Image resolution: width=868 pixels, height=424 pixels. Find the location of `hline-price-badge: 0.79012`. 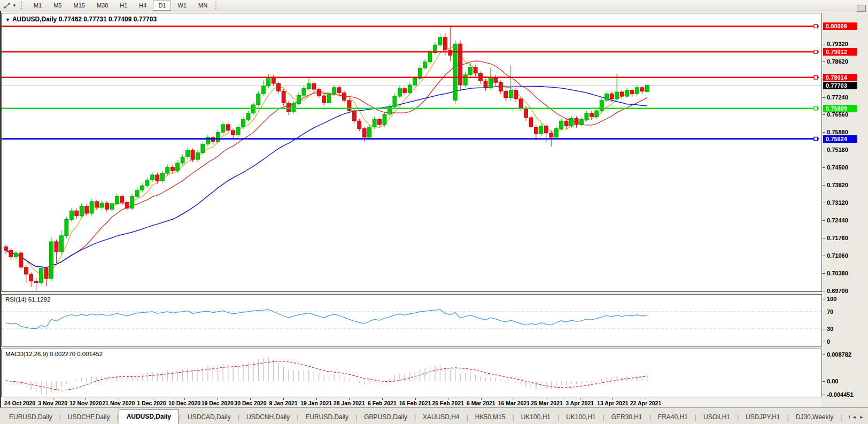

hline-price-badge: 0.79012 is located at coordinates (840, 52).